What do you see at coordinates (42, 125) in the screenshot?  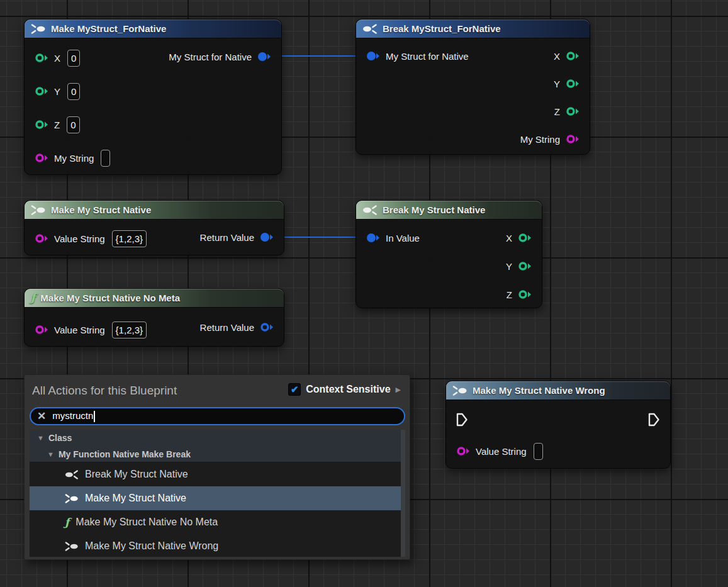 I see `pin-input-z` at bounding box center [42, 125].